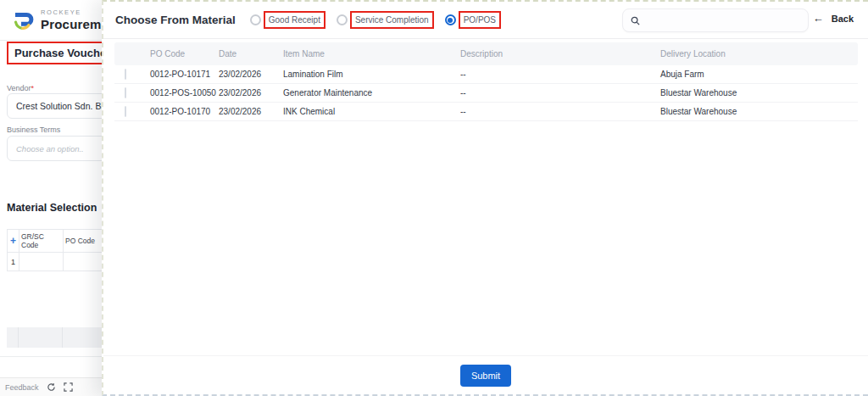 This screenshot has height=396, width=868. What do you see at coordinates (451, 20) in the screenshot?
I see `radio-selected-icon` at bounding box center [451, 20].